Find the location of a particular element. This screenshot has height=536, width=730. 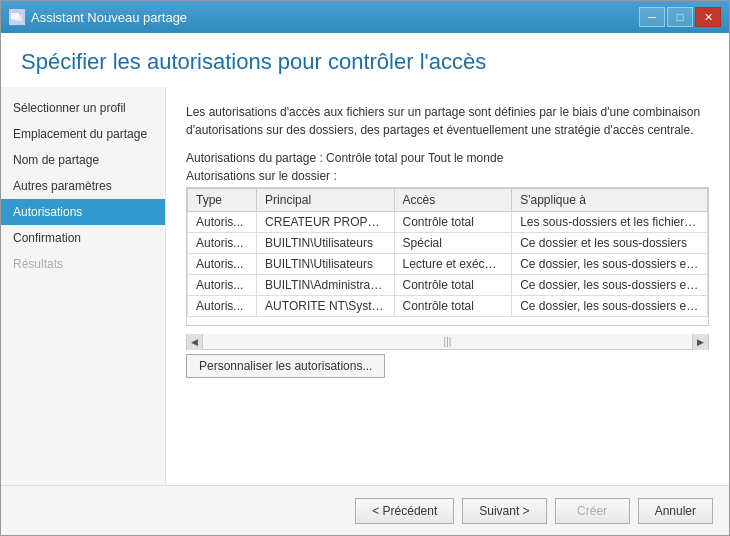

cell-acces: Lecture et exécution is located at coordinates (453, 264).